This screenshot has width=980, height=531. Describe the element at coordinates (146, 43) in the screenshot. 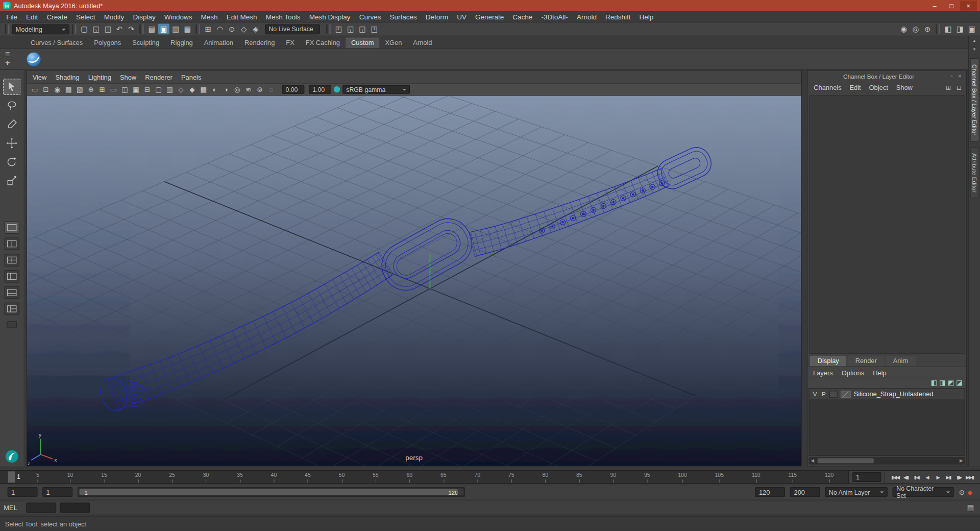

I see `shelf-tab-sculpting: Sculpting` at that location.